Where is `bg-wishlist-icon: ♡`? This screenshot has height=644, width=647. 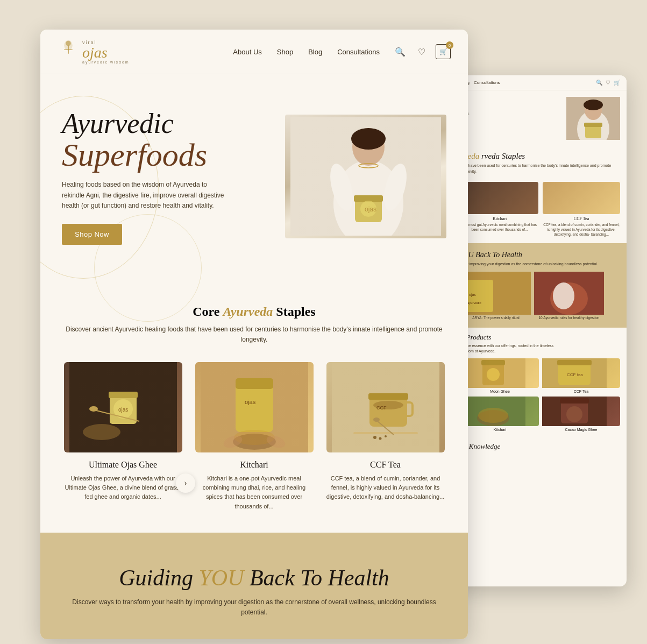
bg-wishlist-icon: ♡ is located at coordinates (608, 83).